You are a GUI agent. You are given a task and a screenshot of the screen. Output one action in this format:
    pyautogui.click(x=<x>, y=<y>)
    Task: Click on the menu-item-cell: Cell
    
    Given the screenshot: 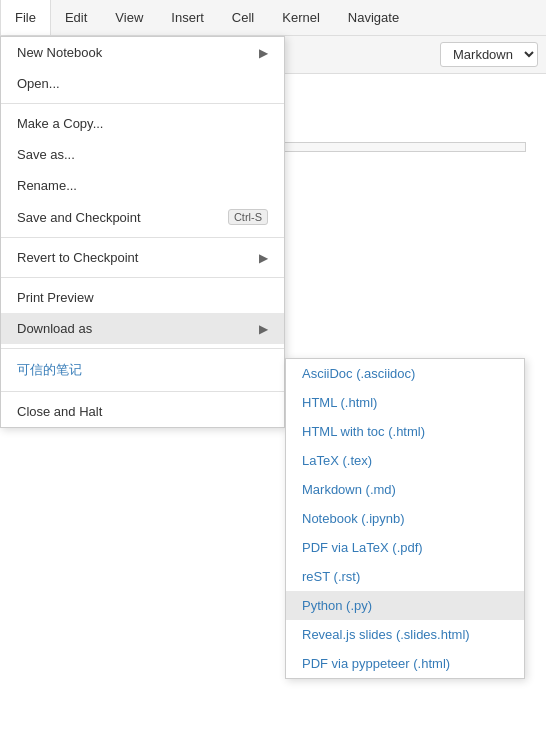 What is the action you would take?
    pyautogui.click(x=243, y=18)
    